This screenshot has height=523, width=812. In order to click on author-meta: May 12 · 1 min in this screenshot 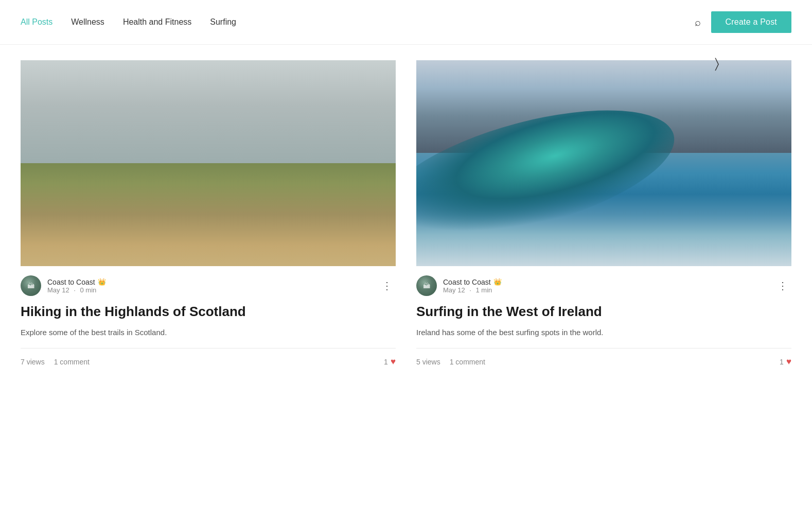, I will do `click(472, 290)`.